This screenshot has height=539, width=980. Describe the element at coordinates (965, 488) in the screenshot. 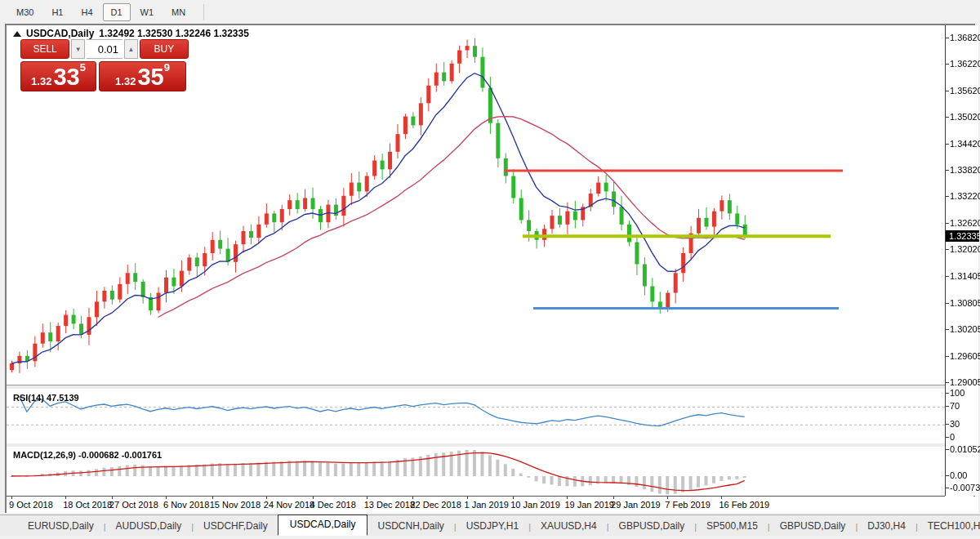

I see `macd-tick-label: -0.0073` at that location.